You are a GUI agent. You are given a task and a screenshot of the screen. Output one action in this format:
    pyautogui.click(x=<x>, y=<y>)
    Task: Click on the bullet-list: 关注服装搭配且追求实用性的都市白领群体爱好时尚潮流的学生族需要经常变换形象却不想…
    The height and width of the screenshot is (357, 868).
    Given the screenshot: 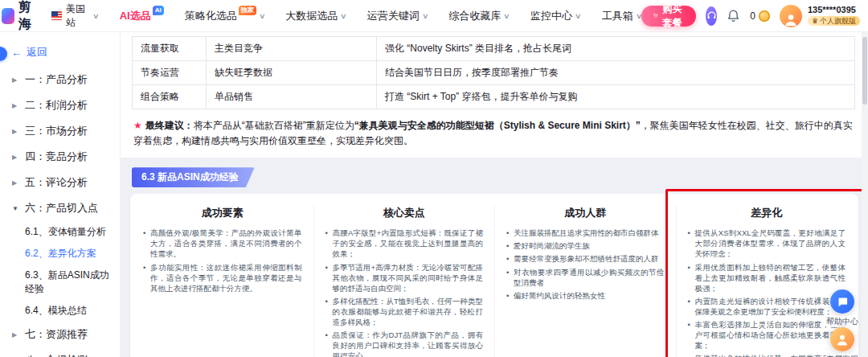 What is the action you would take?
    pyautogui.click(x=585, y=264)
    